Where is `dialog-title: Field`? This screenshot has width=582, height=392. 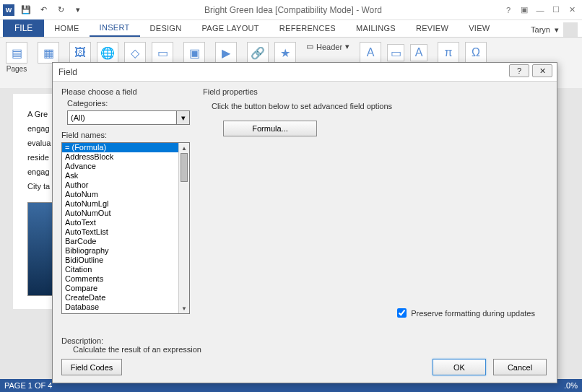
dialog-title: Field is located at coordinates (68, 72).